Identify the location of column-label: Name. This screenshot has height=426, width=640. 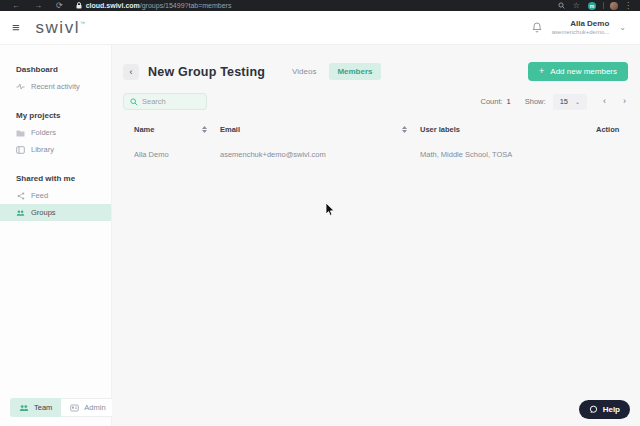
(144, 130).